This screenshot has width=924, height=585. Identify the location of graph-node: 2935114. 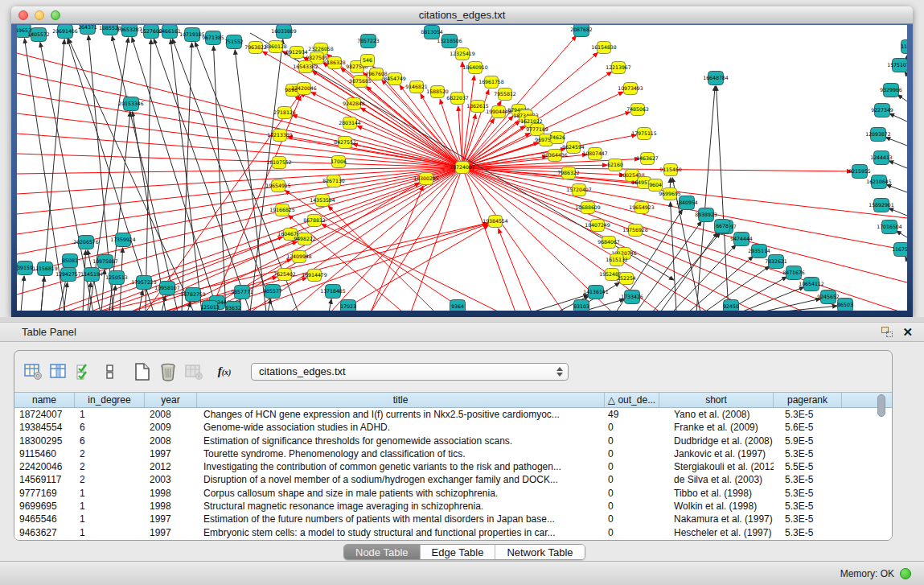
(759, 251).